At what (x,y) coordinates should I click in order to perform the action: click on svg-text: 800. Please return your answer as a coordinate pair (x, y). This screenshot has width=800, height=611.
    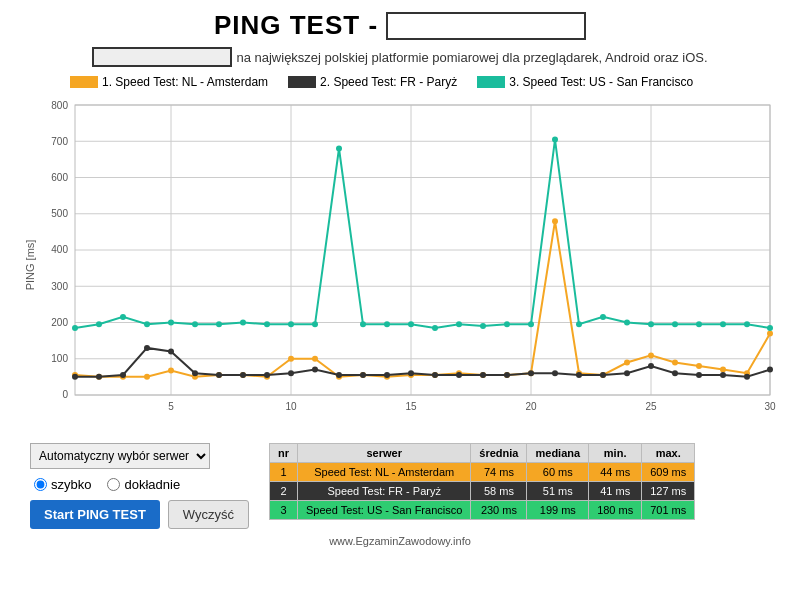
    Looking at the image, I should click on (60, 106).